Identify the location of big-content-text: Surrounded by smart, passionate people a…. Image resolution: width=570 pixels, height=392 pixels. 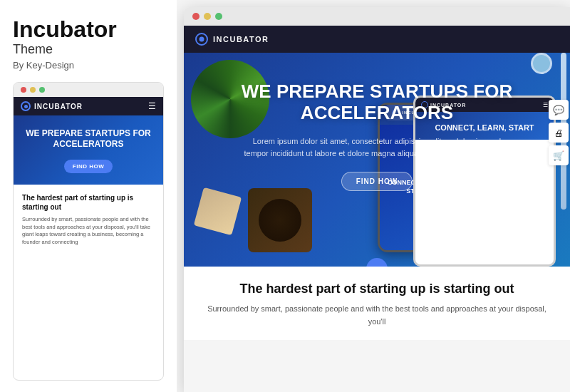
(377, 315).